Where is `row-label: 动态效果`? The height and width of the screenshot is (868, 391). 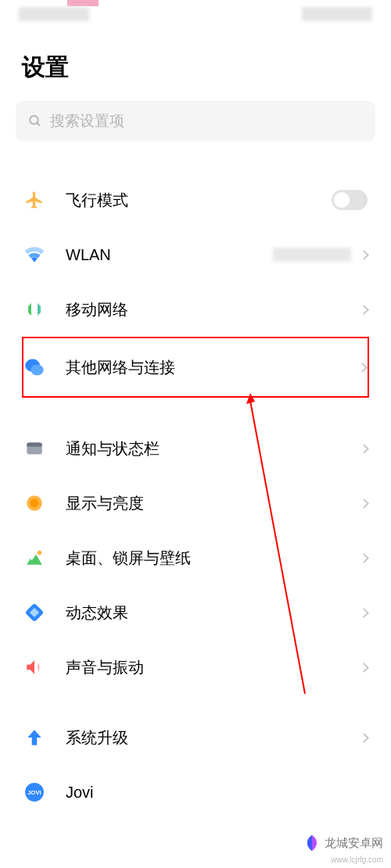 row-label: 动态效果 is located at coordinates (213, 613).